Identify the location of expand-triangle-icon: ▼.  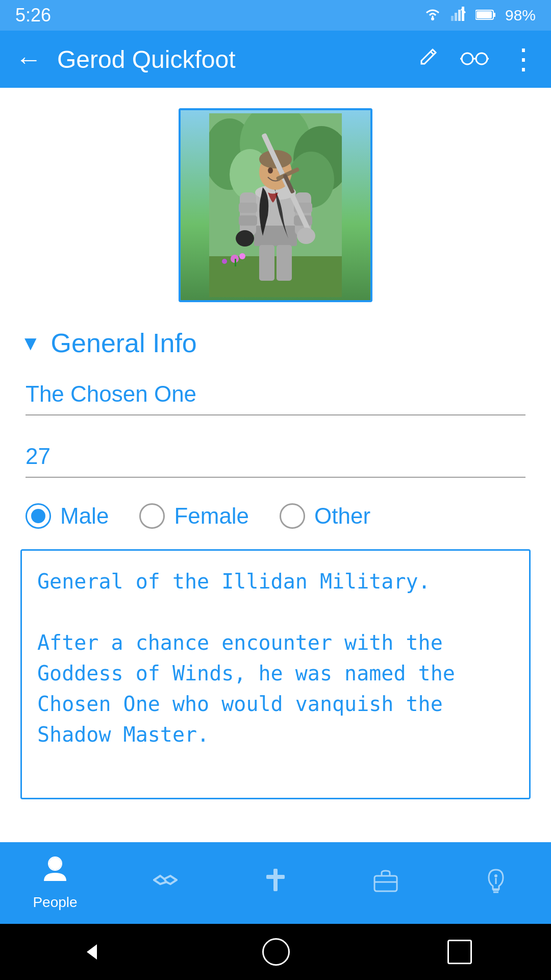
(31, 343).